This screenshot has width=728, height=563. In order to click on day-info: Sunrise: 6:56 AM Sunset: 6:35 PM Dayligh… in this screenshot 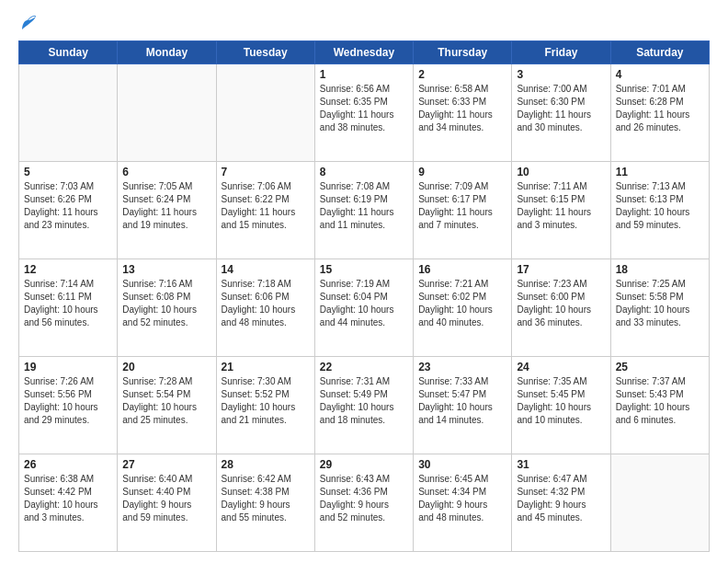, I will do `click(364, 109)`.